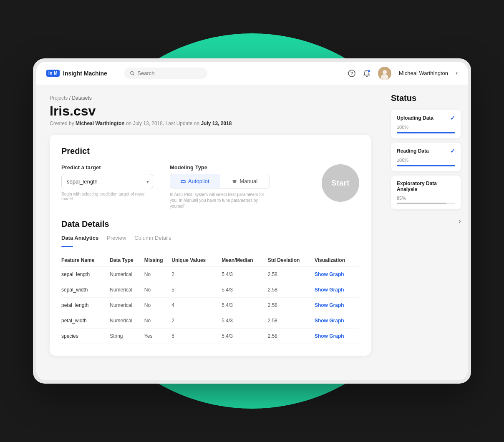  I want to click on status-card-header: Exploratory Data Analysis, so click(426, 186).